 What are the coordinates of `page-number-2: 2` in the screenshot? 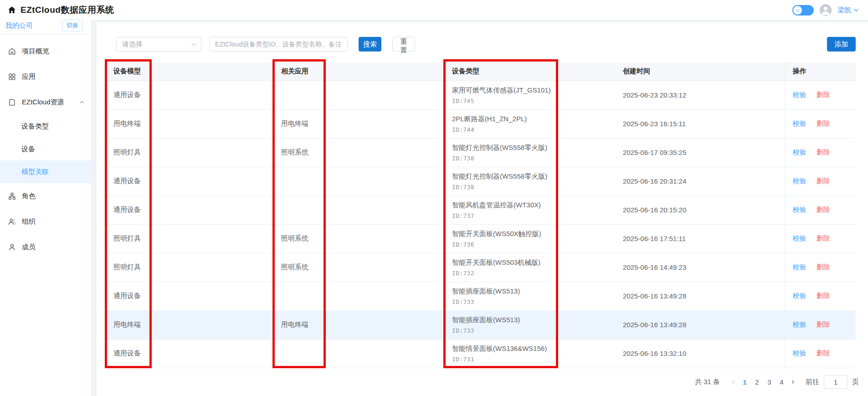 It's located at (757, 382).